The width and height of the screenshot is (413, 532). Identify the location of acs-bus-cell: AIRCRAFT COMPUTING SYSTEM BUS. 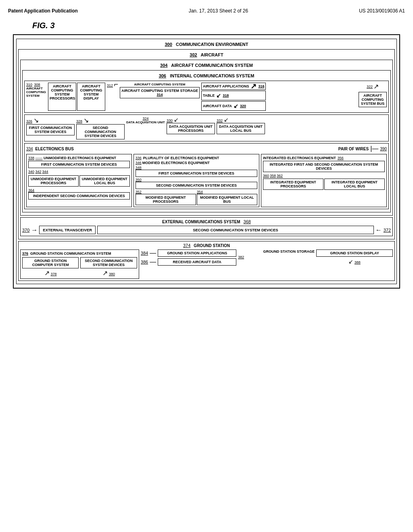
(373, 100).